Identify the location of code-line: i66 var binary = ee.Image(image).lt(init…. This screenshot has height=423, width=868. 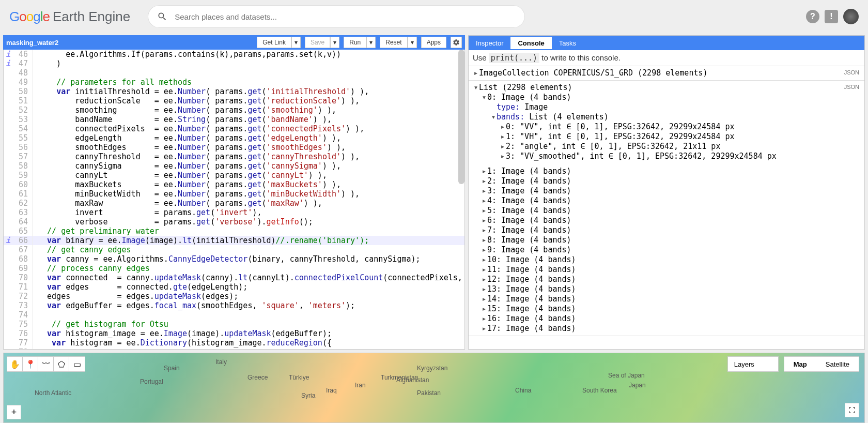
(234, 240).